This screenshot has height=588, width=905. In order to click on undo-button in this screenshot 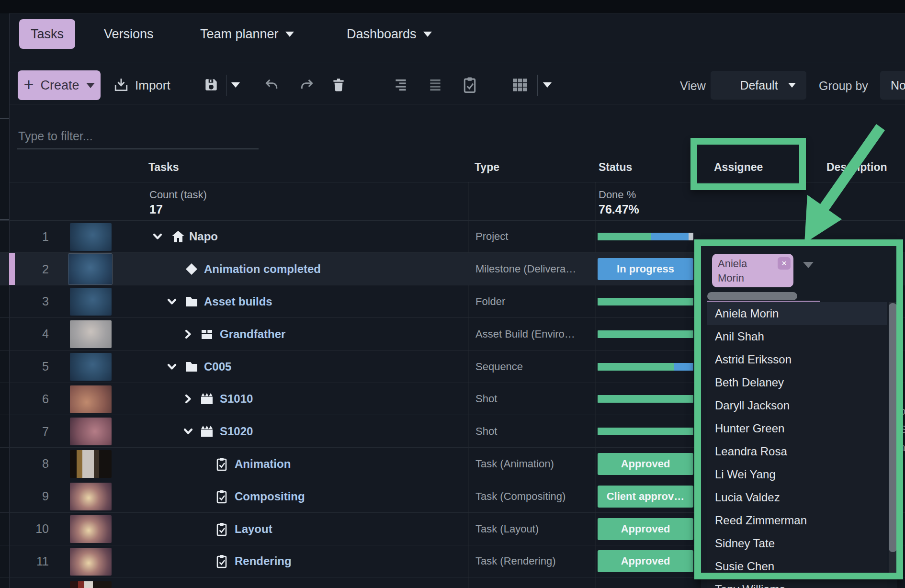, I will do `click(271, 85)`.